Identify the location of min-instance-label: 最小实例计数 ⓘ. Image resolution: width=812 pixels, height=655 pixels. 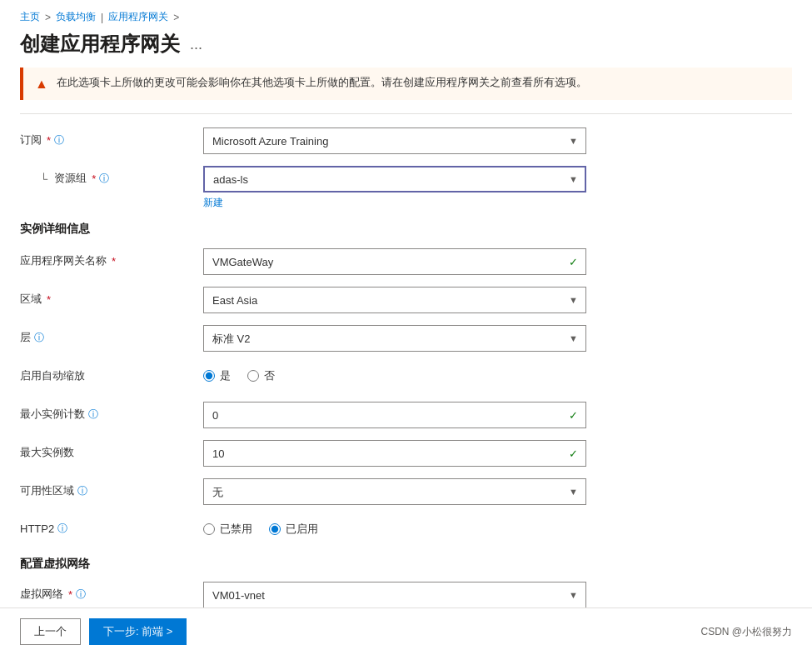
(112, 412).